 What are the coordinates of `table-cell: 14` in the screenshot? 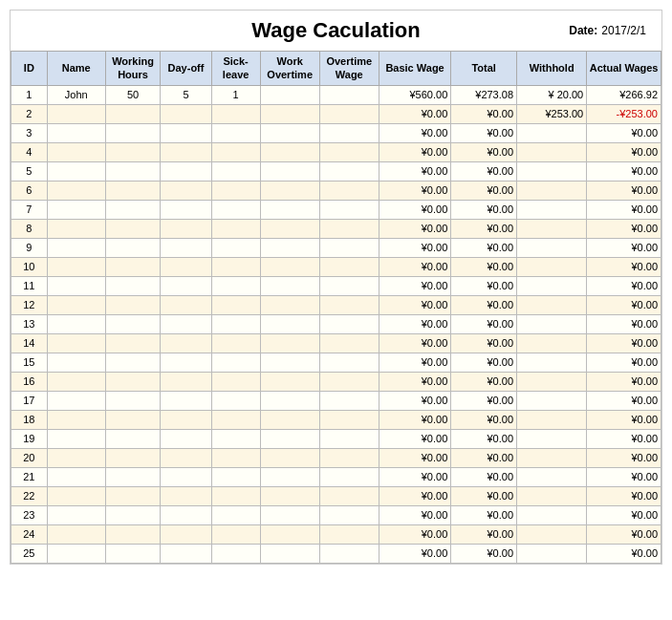 It's located at (30, 343).